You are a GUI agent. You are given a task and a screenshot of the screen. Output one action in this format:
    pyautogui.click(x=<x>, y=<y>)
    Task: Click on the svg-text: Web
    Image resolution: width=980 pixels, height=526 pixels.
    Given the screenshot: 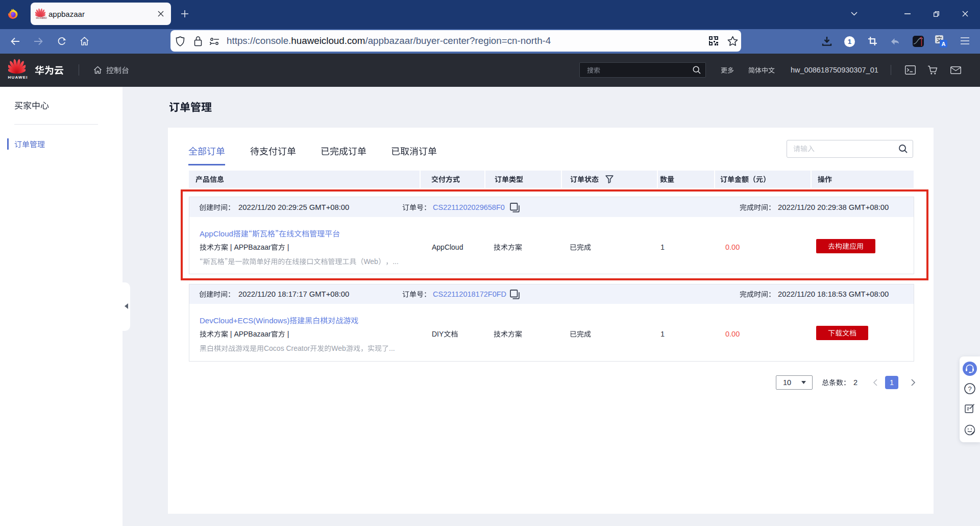 What is the action you would take?
    pyautogui.click(x=339, y=348)
    